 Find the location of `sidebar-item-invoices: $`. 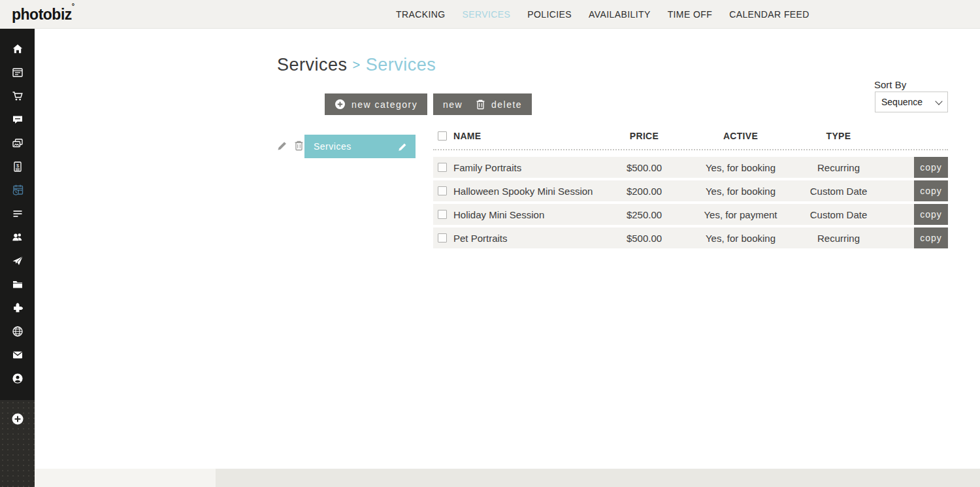

sidebar-item-invoices: $ is located at coordinates (17, 167).